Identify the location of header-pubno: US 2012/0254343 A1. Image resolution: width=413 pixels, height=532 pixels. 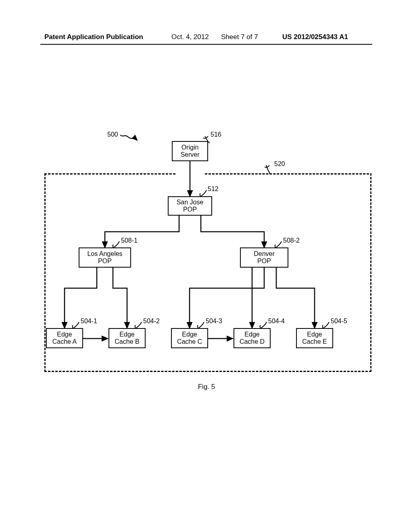
(315, 37).